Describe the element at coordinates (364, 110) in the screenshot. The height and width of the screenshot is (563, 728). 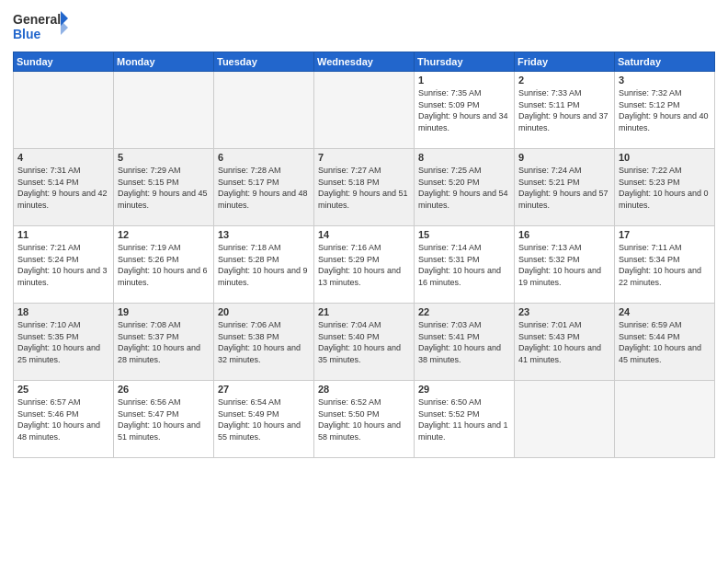
I see `calendar-week-row: 1Sunrise: 7:35 AM Sunset: 5:09 PM Daylig…` at that location.